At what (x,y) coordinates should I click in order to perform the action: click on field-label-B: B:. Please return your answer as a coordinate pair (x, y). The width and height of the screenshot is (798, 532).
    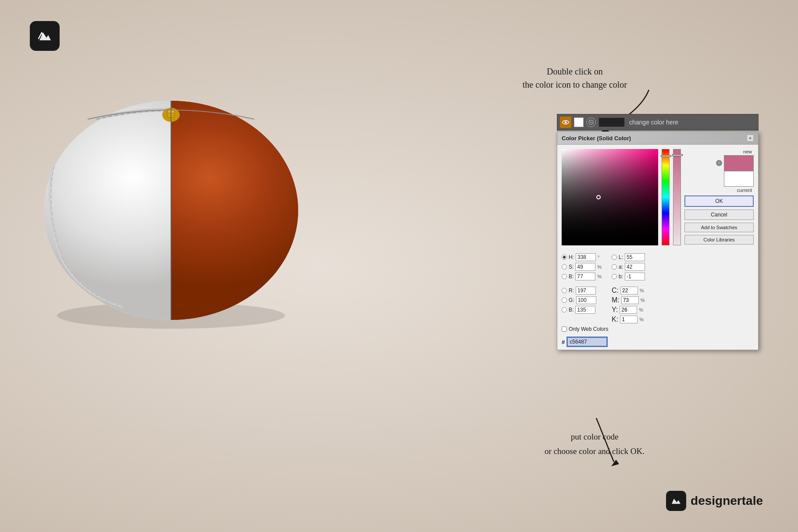
    Looking at the image, I should click on (571, 277).